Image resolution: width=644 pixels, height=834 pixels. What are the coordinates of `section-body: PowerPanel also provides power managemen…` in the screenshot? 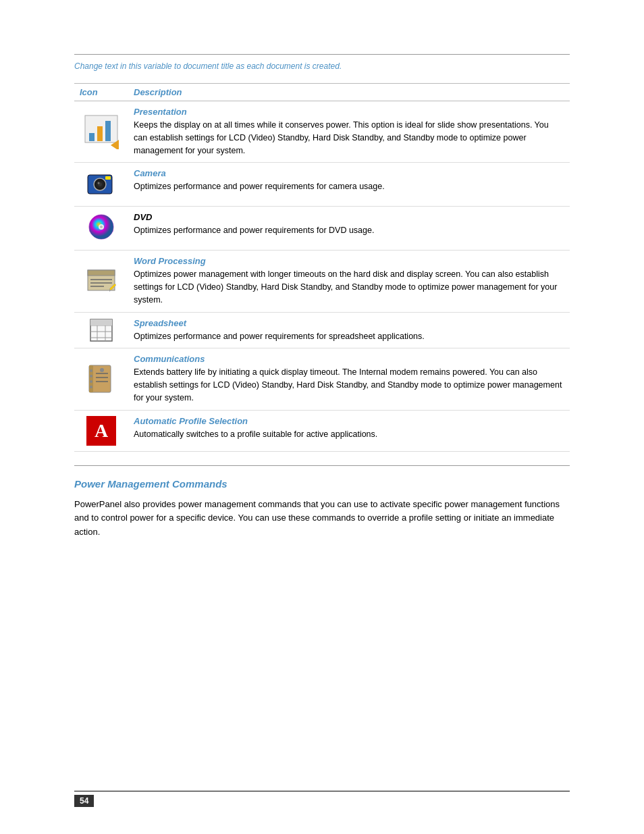 It's located at (322, 519).